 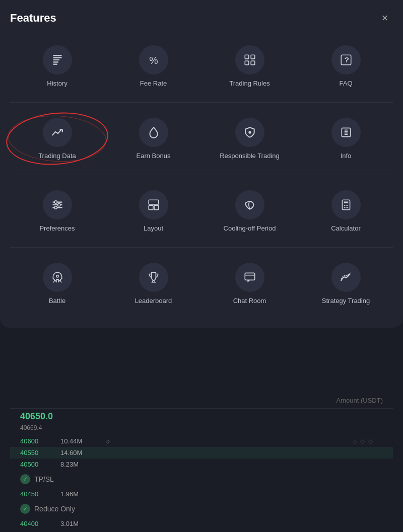 What do you see at coordinates (202, 401) in the screenshot?
I see `bg-header: Amount (USDT)` at bounding box center [202, 401].